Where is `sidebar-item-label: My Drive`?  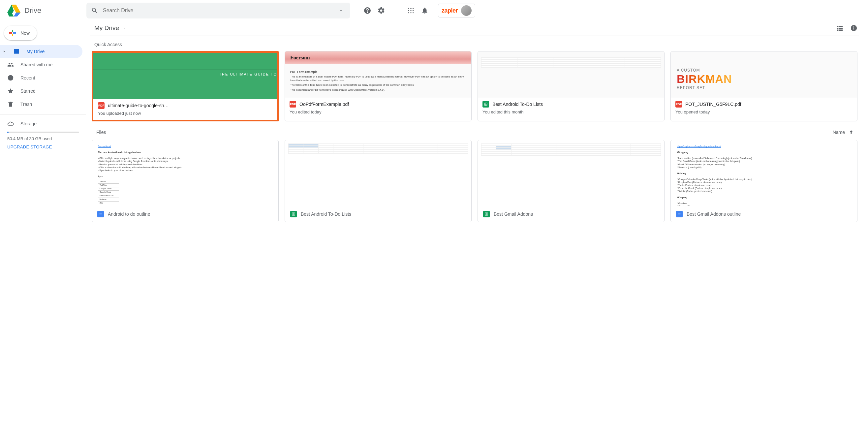 sidebar-item-label: My Drive is located at coordinates (35, 52).